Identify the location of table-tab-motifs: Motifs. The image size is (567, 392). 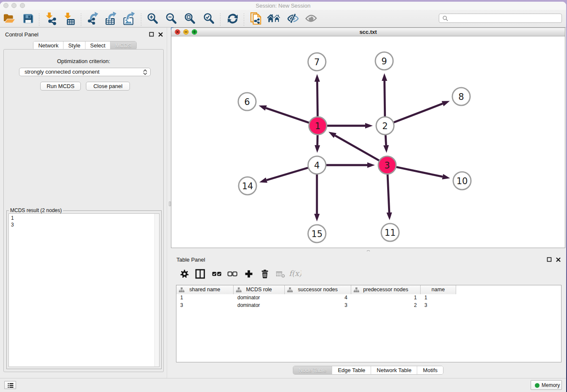
(430, 370).